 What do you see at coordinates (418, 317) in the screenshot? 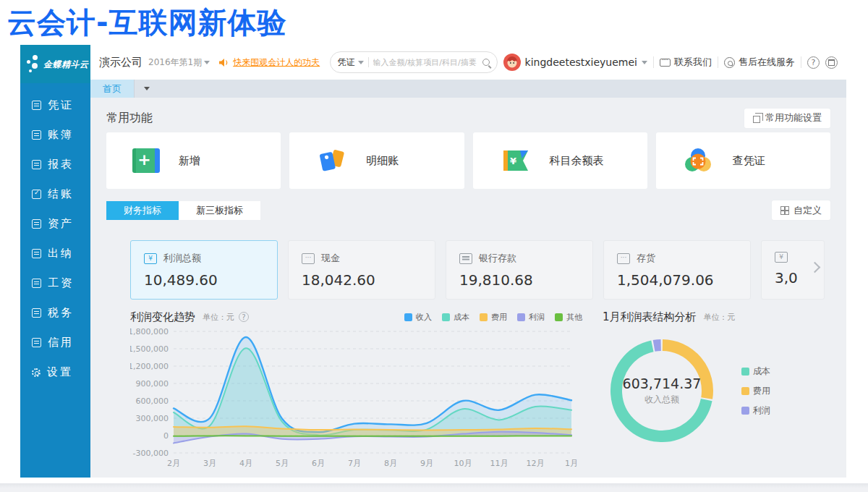
I see `legend-income: 收入` at bounding box center [418, 317].